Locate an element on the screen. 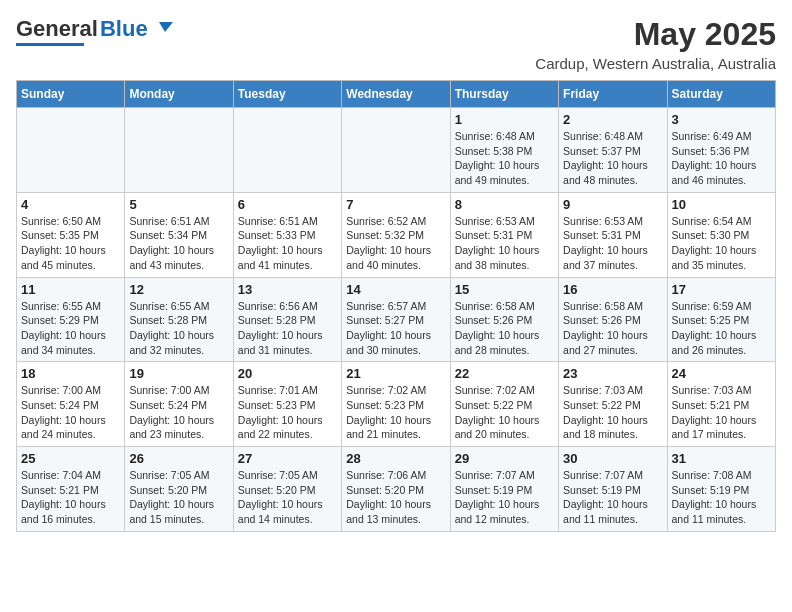  day-number: 11 is located at coordinates (70, 290).